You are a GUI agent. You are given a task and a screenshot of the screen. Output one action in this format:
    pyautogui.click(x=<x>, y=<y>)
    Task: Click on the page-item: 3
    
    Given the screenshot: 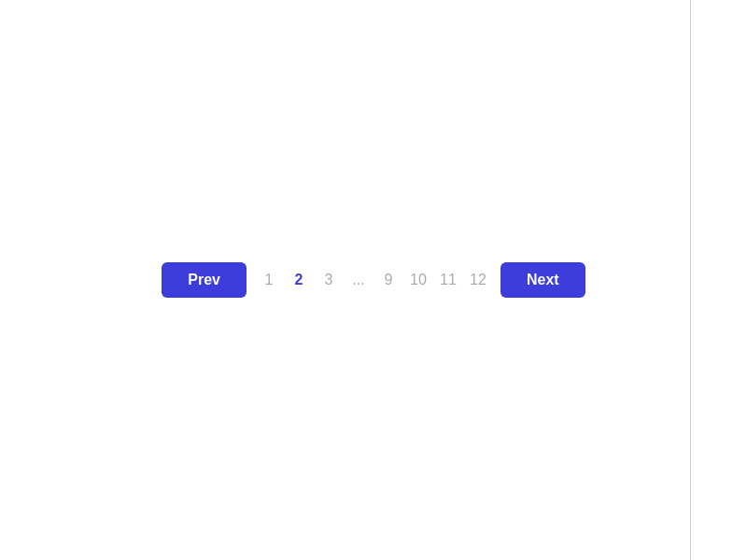 What is the action you would take?
    pyautogui.click(x=329, y=280)
    